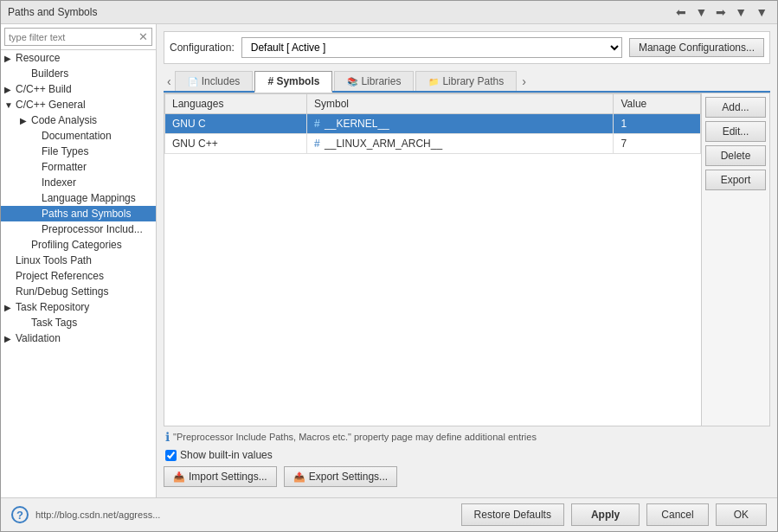 Image resolution: width=778 pixels, height=532 pixels. What do you see at coordinates (341, 477) in the screenshot?
I see `export-settings-button: 📤 Export Settings...` at bounding box center [341, 477].